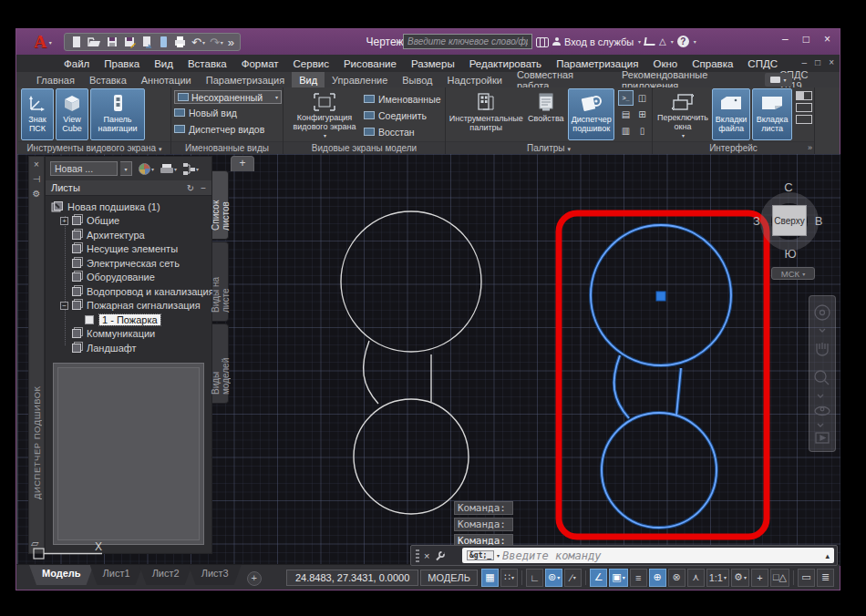 The image size is (866, 616). Describe the element at coordinates (129, 235) in the screenshot. I see `tree-item-subset: Архитектура` at that location.